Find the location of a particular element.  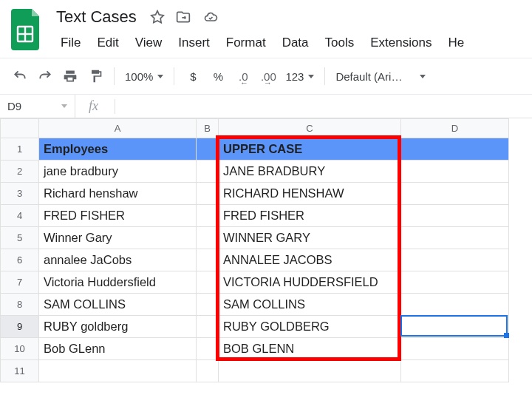

menu-help: He is located at coordinates (456, 43).